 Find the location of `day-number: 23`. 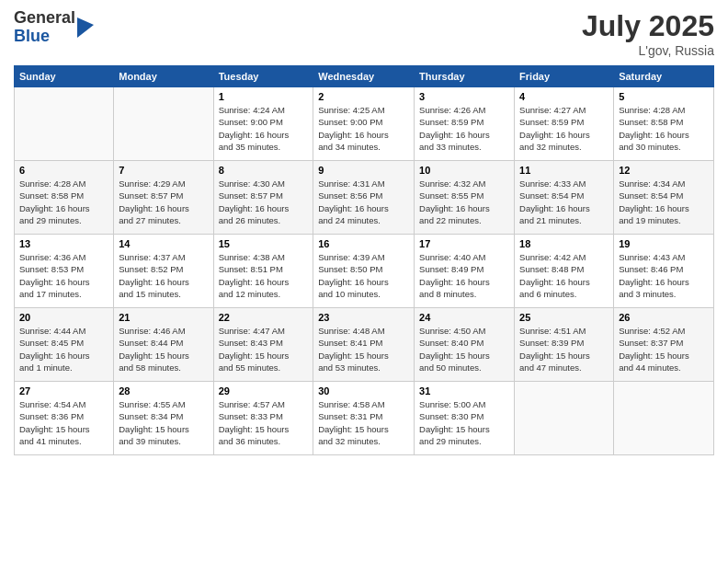

day-number: 23 is located at coordinates (364, 317).